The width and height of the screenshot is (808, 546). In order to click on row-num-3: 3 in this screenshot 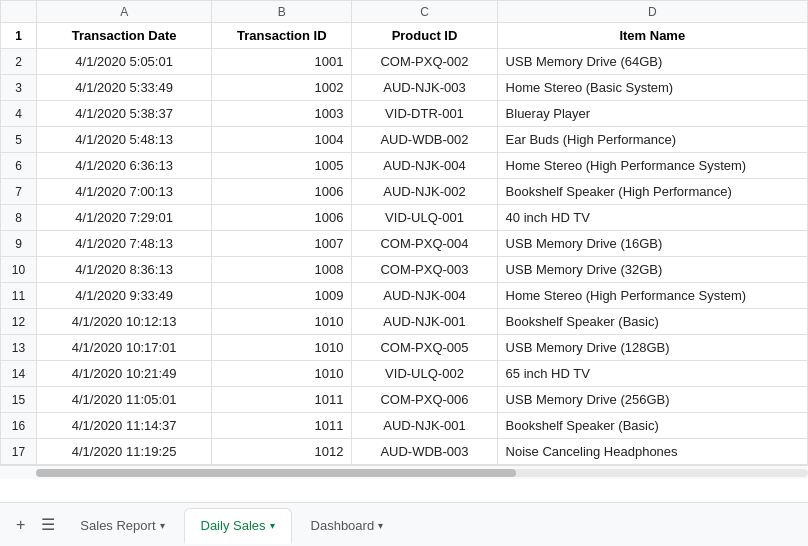, I will do `click(19, 88)`.